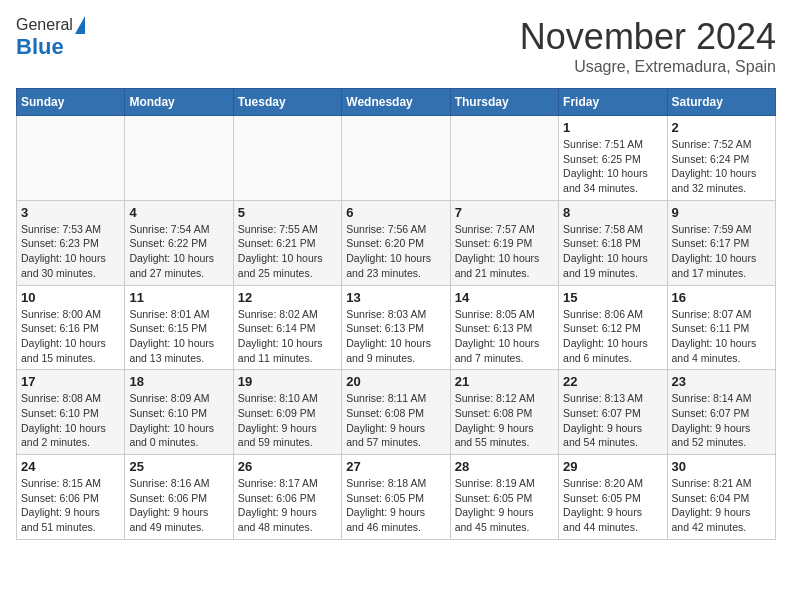 The image size is (792, 612). I want to click on day-number: 26, so click(288, 466).